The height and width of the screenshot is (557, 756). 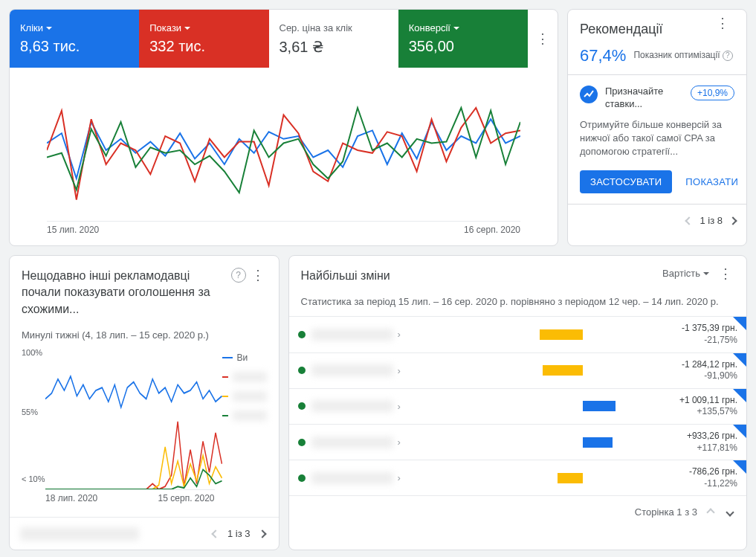 What do you see at coordinates (73, 230) in the screenshot?
I see `chart-date-from: 15 лип. 2020` at bounding box center [73, 230].